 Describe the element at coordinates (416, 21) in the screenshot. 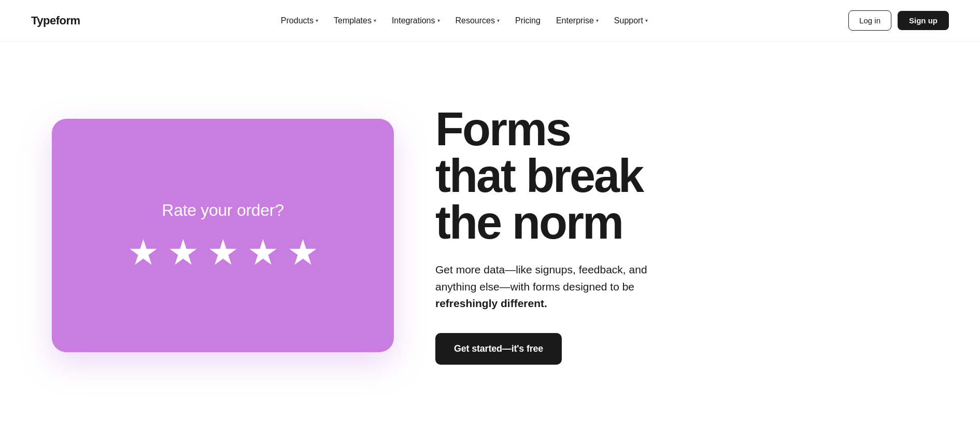

I see `nav-item-integrations: Integrations ▾` at that location.